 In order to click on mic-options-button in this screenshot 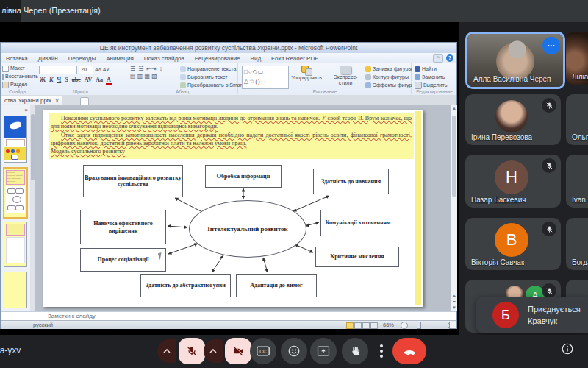, I will do `click(167, 351)`.